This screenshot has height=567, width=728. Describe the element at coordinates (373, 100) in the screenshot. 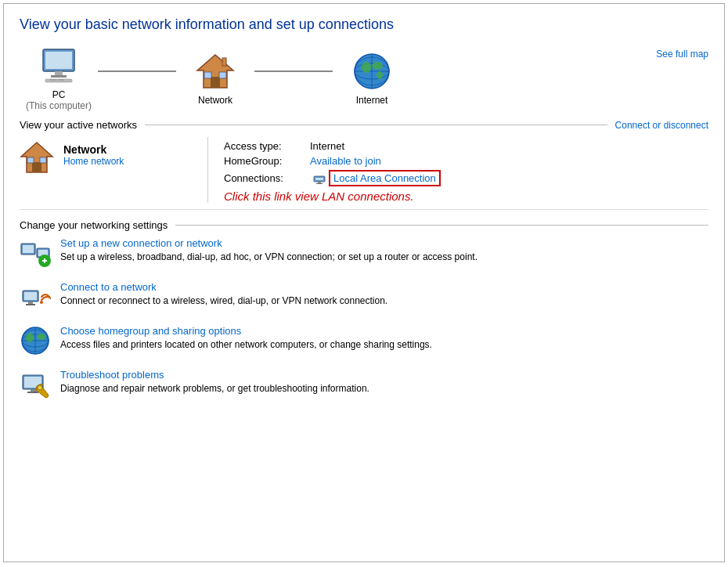

I see `internet-label: Internet` at that location.